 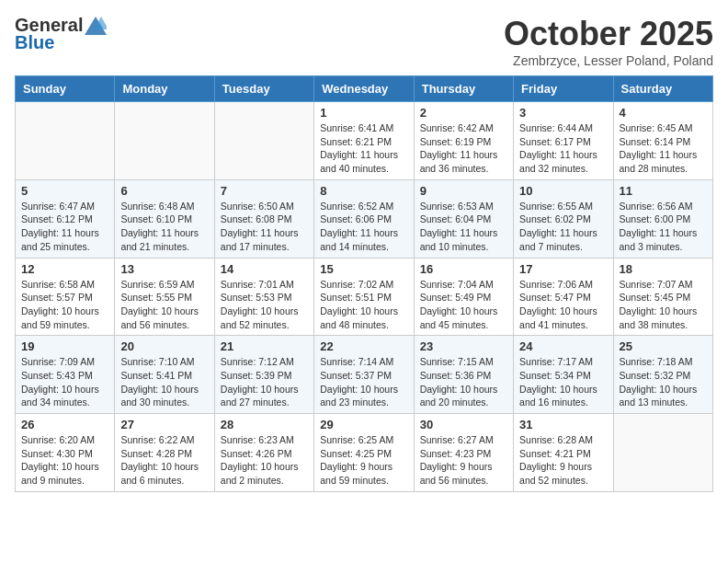 What do you see at coordinates (364, 89) in the screenshot?
I see `column-header-wednesday: Wednesday` at bounding box center [364, 89].